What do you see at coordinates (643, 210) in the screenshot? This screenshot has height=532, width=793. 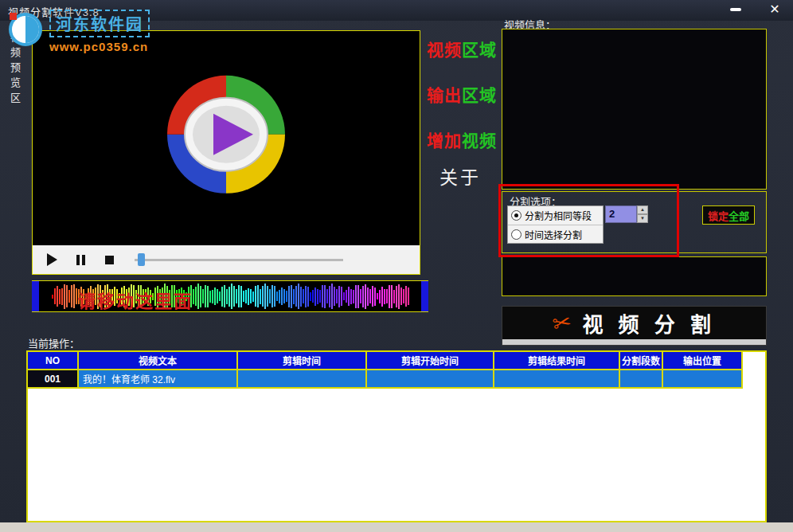 I see `stepper-up-button: ▲` at bounding box center [643, 210].